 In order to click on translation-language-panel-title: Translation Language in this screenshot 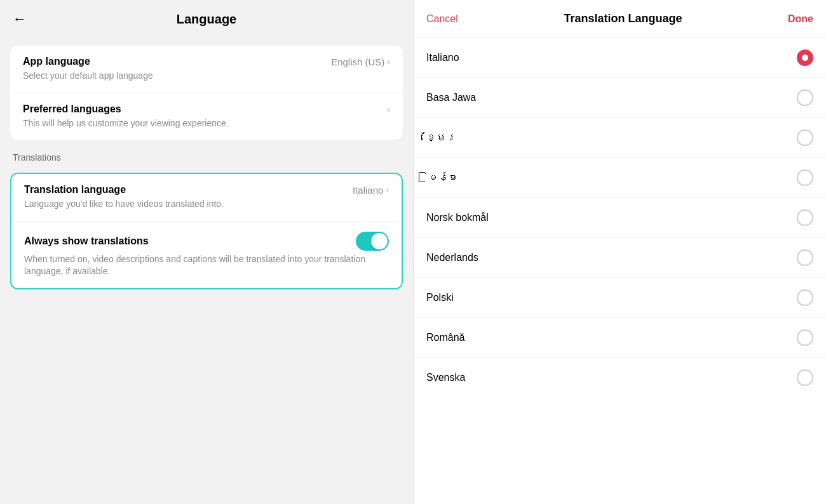, I will do `click(623, 19)`.